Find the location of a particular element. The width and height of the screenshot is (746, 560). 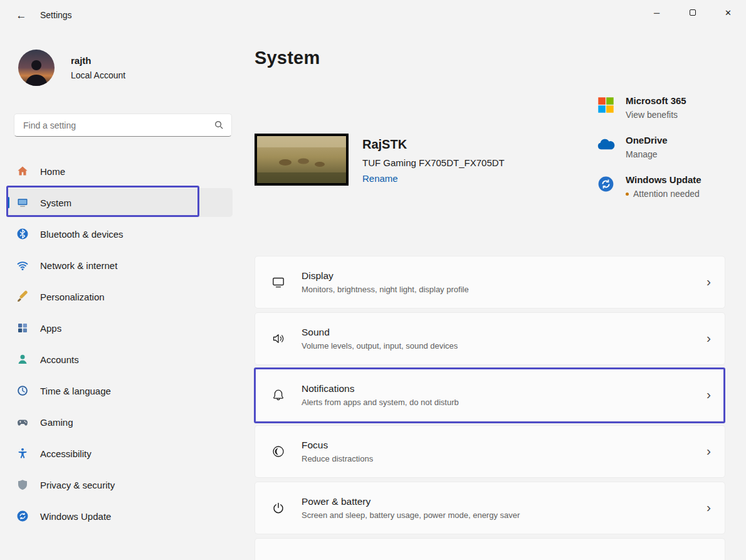

accessibility-icon is located at coordinates (23, 453).